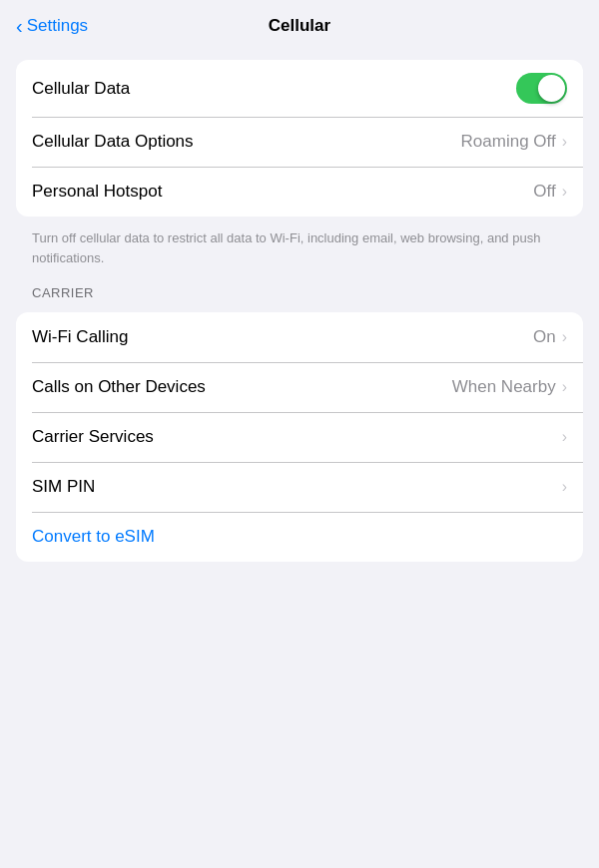  I want to click on sim-pin-row: SIM PIN ›, so click(300, 487).